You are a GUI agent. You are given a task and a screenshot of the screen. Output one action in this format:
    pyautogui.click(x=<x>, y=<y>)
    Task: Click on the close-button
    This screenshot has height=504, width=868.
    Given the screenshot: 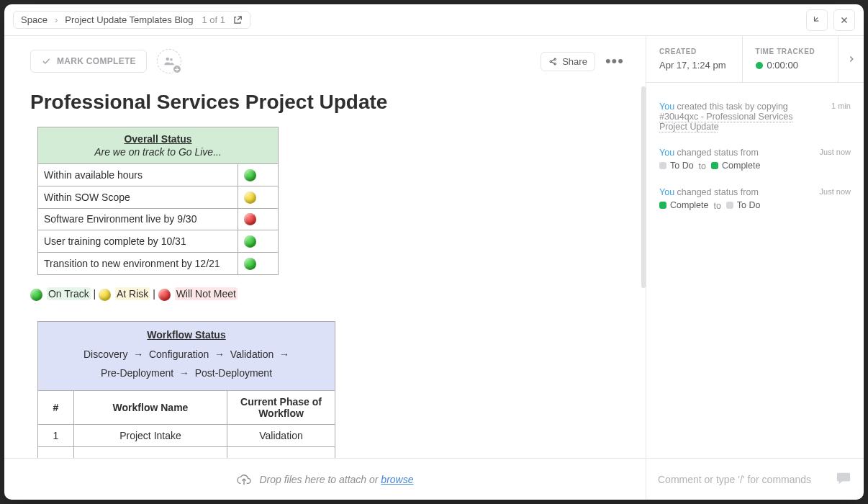 What is the action you would take?
    pyautogui.click(x=844, y=20)
    